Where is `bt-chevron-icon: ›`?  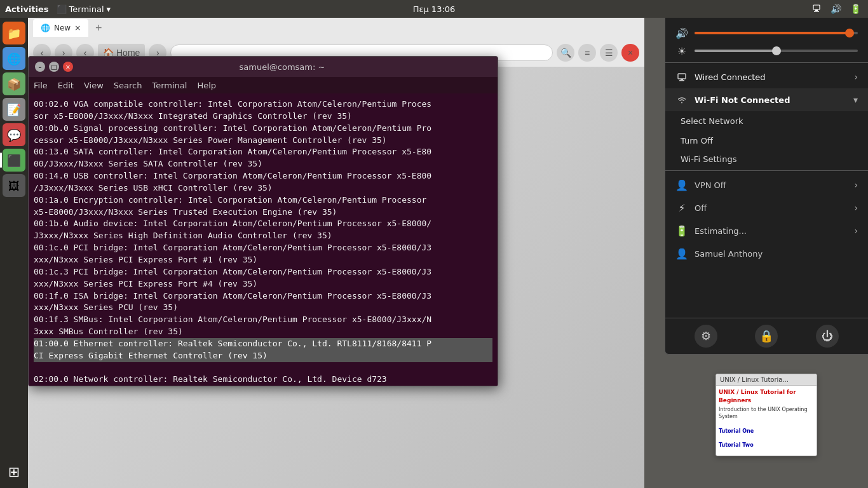
bt-chevron-icon: › is located at coordinates (856, 208).